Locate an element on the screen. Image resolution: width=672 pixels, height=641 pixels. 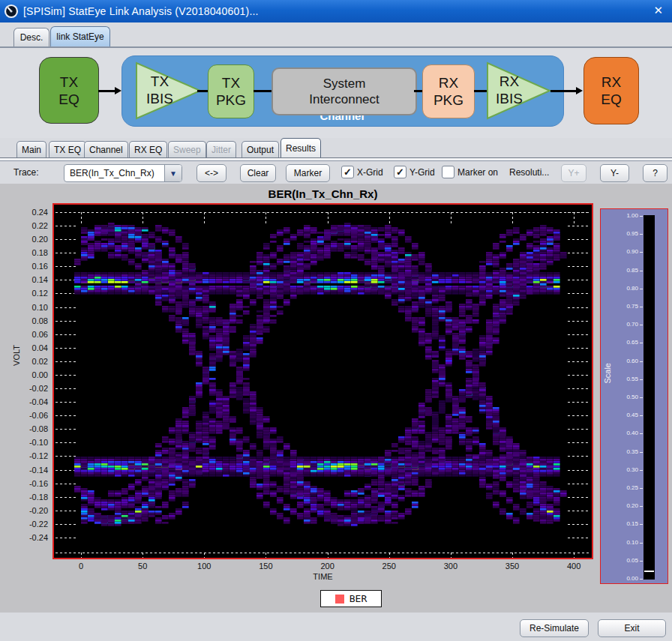
y-tick-label: -0.20 is located at coordinates (32, 511).